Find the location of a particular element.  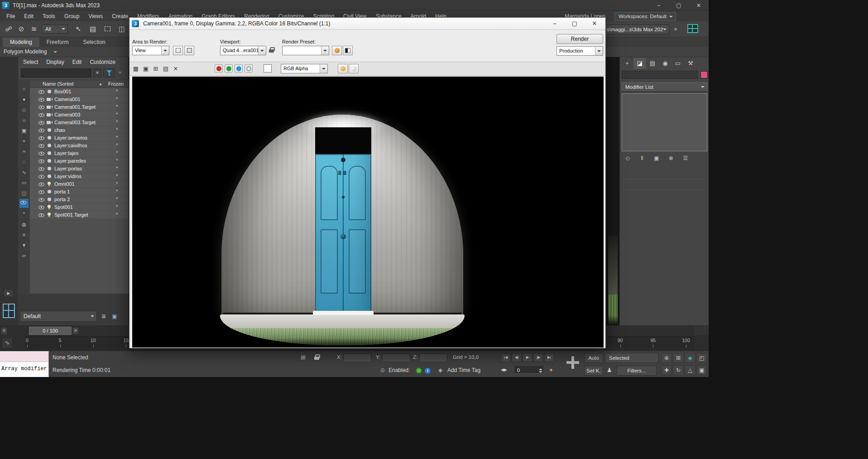

object-color-swatch is located at coordinates (704, 75).